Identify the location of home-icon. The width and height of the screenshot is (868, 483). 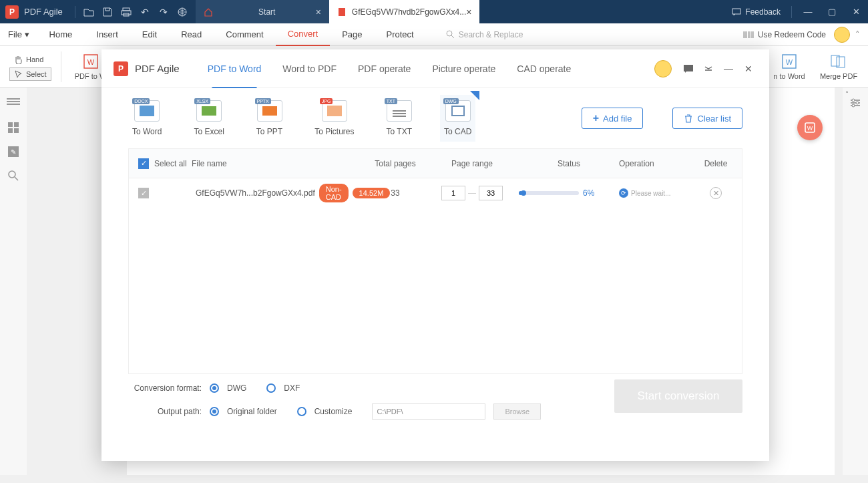
(208, 12).